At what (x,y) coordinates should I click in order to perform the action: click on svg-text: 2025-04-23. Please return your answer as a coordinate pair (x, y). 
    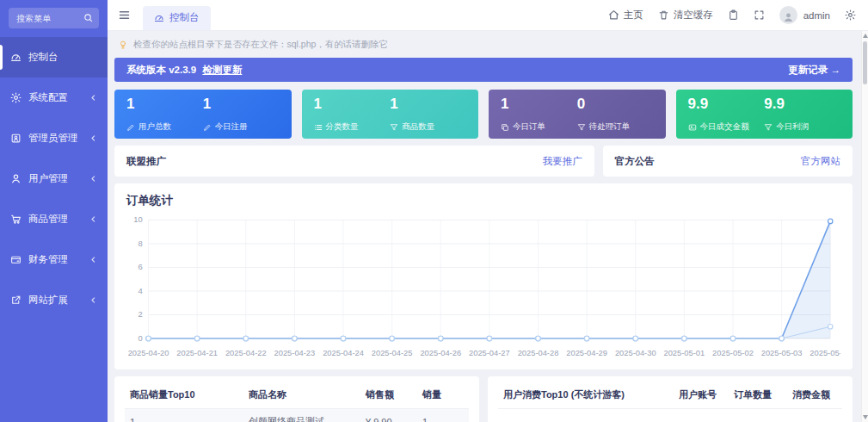
    Looking at the image, I should click on (295, 353).